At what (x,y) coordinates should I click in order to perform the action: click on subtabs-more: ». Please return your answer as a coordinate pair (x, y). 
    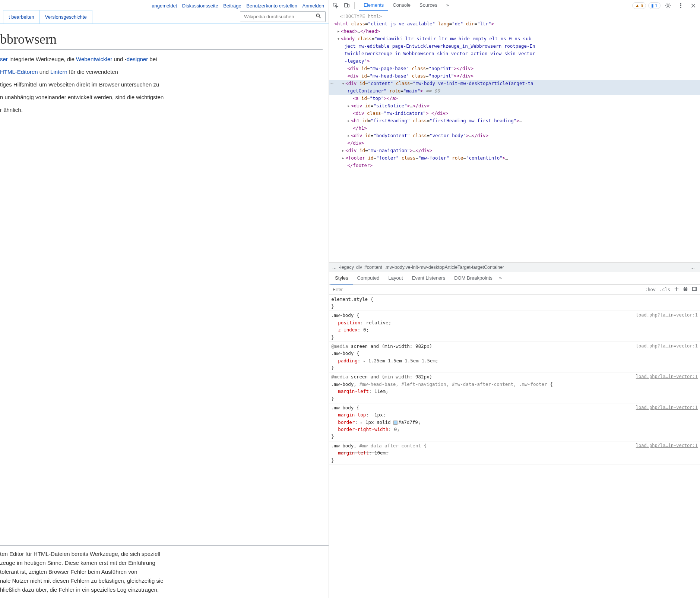
    Looking at the image, I should click on (501, 278).